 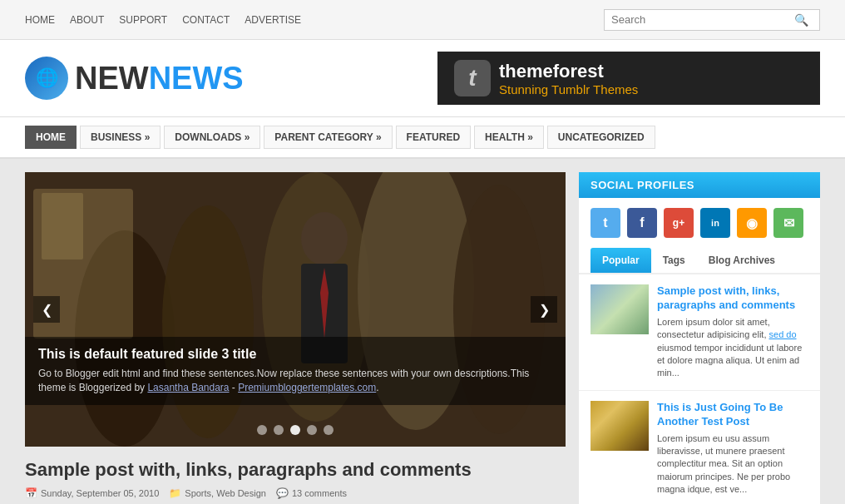 What do you see at coordinates (160, 78) in the screenshot?
I see `logo-text: NEWNEWS` at bounding box center [160, 78].